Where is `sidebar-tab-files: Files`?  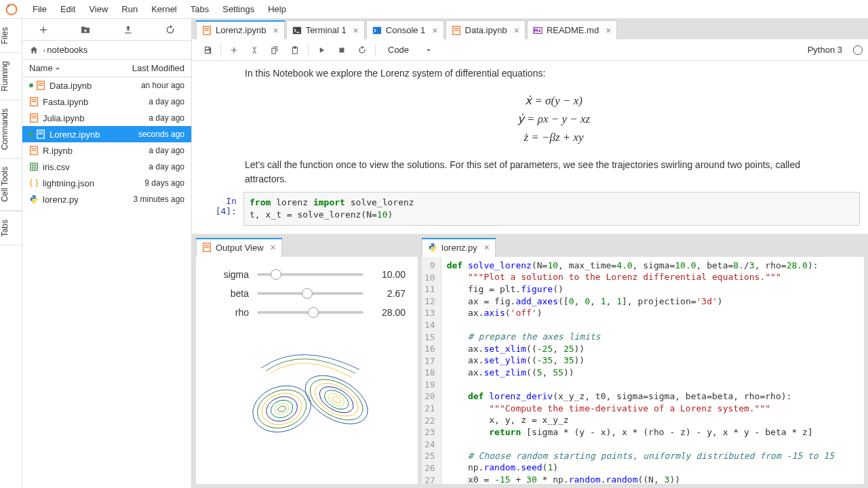
sidebar-tab-files: Files is located at coordinates (11, 36).